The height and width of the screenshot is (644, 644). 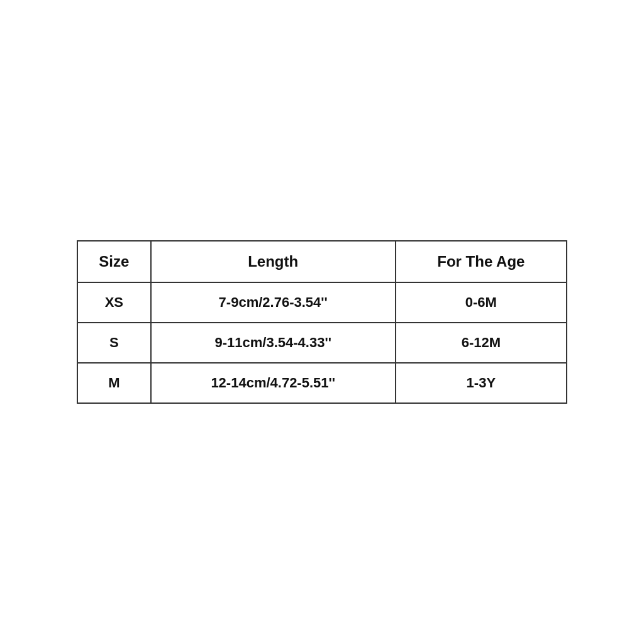 I want to click on cell-age-1: 6-12M, so click(x=481, y=343).